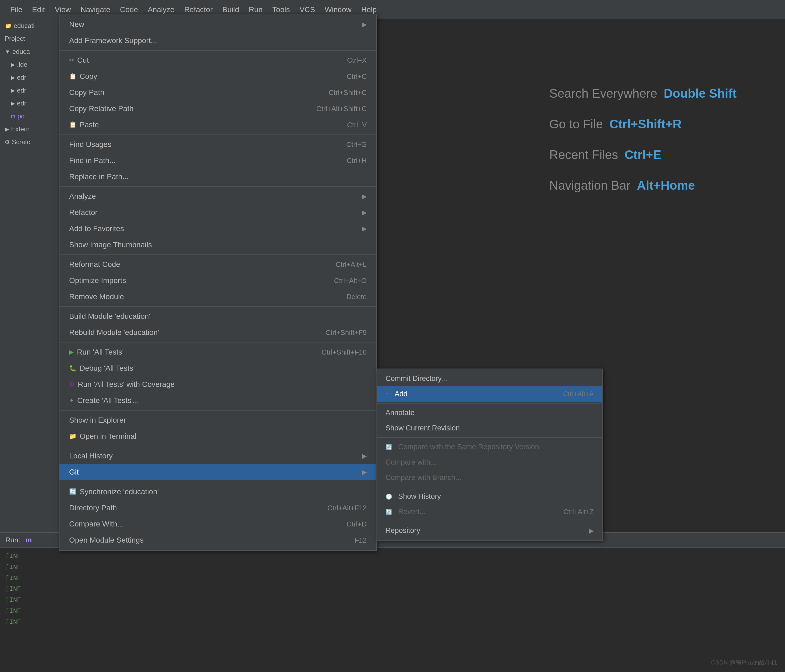 This screenshot has height=672, width=785. What do you see at coordinates (603, 93) in the screenshot?
I see `search-everywhere-label: Search Everywhere` at bounding box center [603, 93].